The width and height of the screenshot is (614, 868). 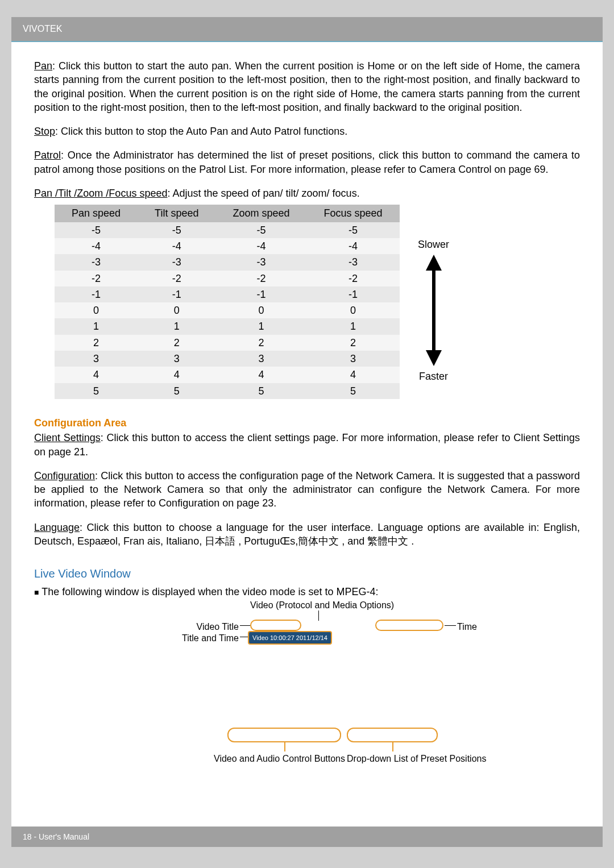 I want to click on paragraph-stop: Stop: Click this button to stop the Auto…, so click(x=307, y=131).